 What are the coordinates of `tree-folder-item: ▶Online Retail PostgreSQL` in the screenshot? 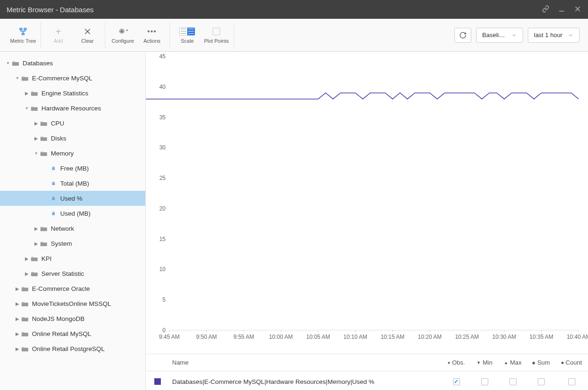 It's located at (72, 349).